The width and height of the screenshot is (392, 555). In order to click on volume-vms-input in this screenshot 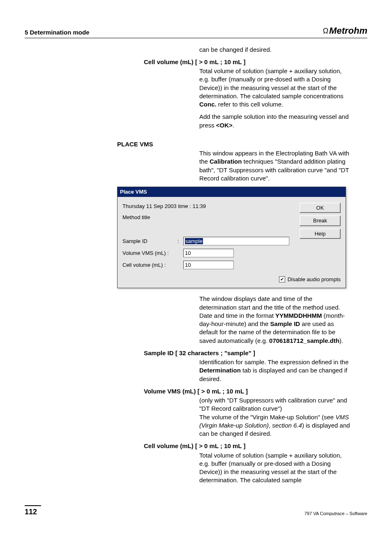, I will do `click(209, 253)`.